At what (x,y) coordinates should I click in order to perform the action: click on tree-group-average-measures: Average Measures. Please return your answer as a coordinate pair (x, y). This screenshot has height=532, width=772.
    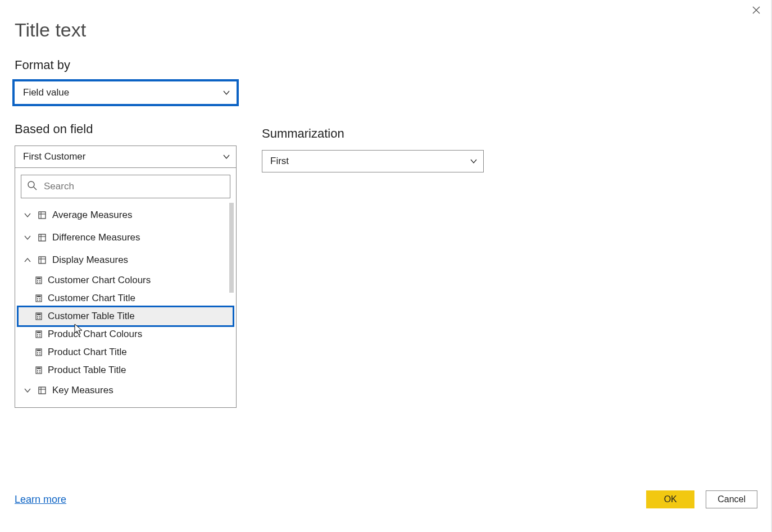
    Looking at the image, I should click on (126, 215).